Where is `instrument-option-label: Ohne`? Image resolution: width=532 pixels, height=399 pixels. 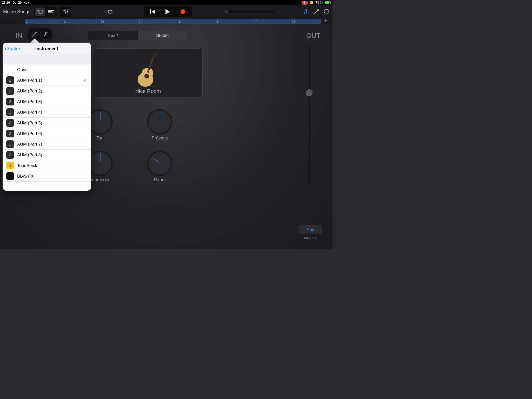 instrument-option-label: Ohne is located at coordinates (22, 70).